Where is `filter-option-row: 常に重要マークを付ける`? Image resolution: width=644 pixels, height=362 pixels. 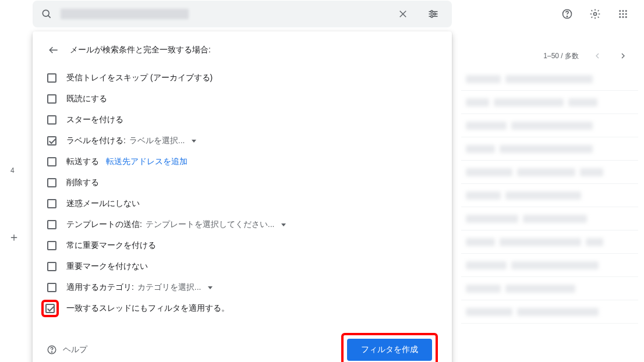 filter-option-row: 常に重要マークを付ける is located at coordinates (241, 246).